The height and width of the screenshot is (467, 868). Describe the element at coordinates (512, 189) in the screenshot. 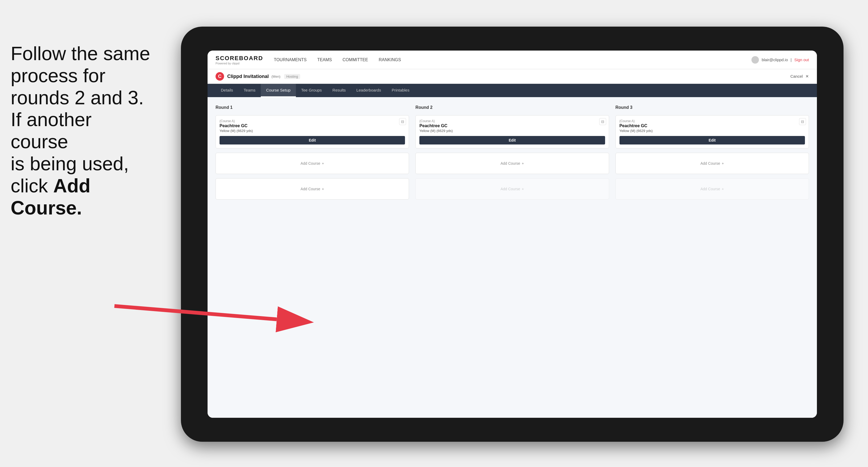

I see `round-2-add-course-label-2: Add Course +` at that location.